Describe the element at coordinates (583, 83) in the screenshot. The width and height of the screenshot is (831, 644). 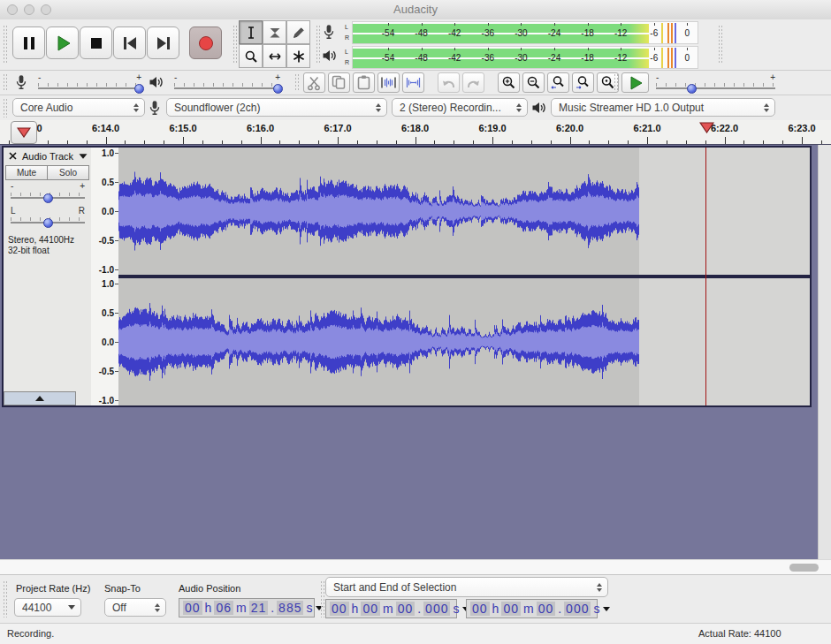
I see `fit-project-button` at that location.